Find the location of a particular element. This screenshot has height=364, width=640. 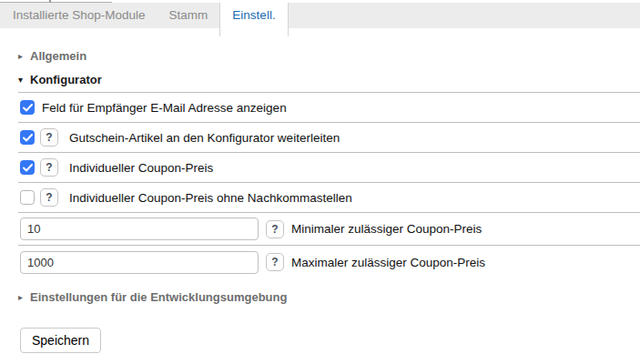

cropped-ui-artifact is located at coordinates (56, 2).